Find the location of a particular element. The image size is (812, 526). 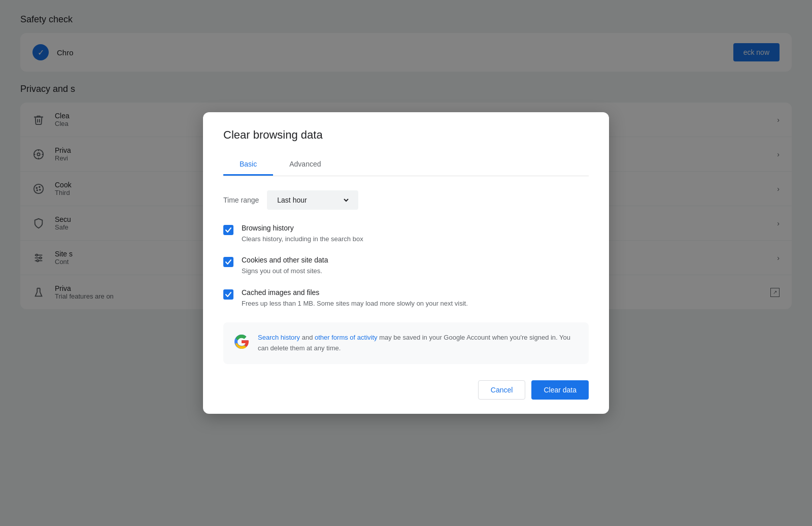

checkbox-title-browsing-history: Browsing history is located at coordinates (302, 228).